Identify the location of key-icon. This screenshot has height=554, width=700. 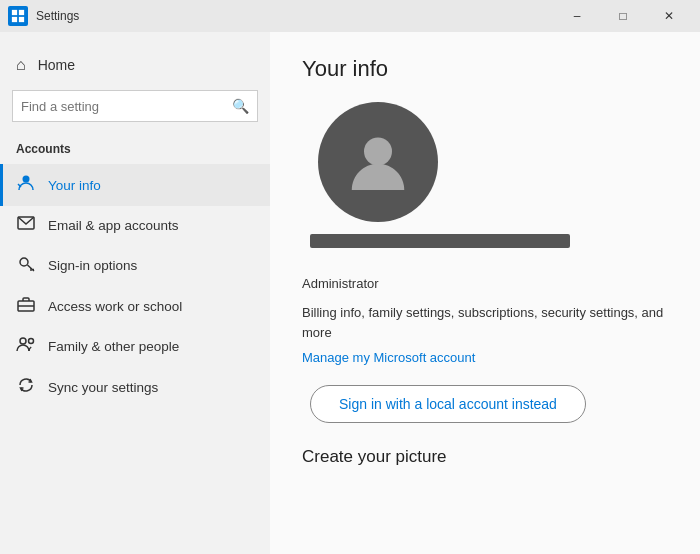
(26, 265).